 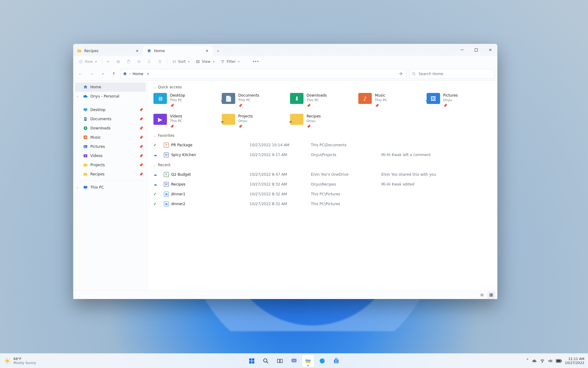 I want to click on clock: 11:11 AM 10/27/2022, so click(x=575, y=361).